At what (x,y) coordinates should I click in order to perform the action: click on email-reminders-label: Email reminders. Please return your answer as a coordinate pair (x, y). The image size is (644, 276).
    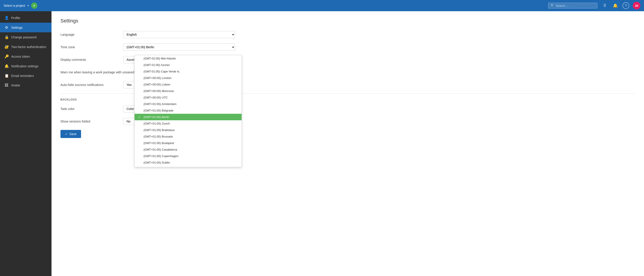
    Looking at the image, I should click on (22, 76).